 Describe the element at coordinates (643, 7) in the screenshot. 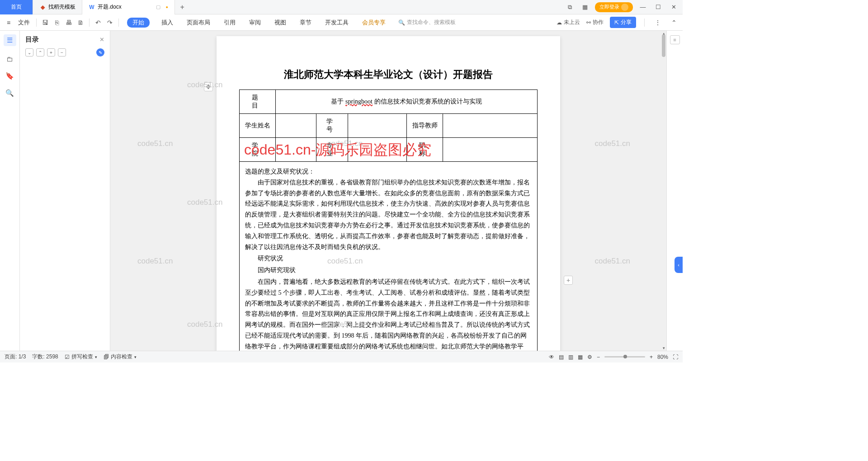

I see `minimize-icon: —` at that location.